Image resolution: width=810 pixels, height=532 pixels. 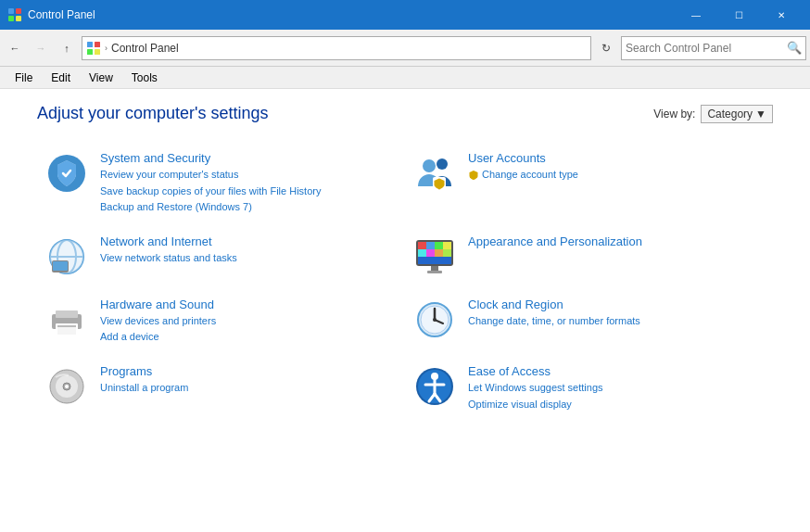 What do you see at coordinates (336, 48) in the screenshot?
I see `address-input: › Control Panel` at bounding box center [336, 48].